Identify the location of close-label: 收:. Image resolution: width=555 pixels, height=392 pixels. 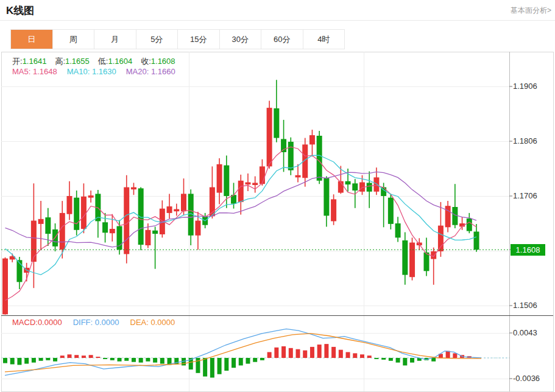
(146, 61).